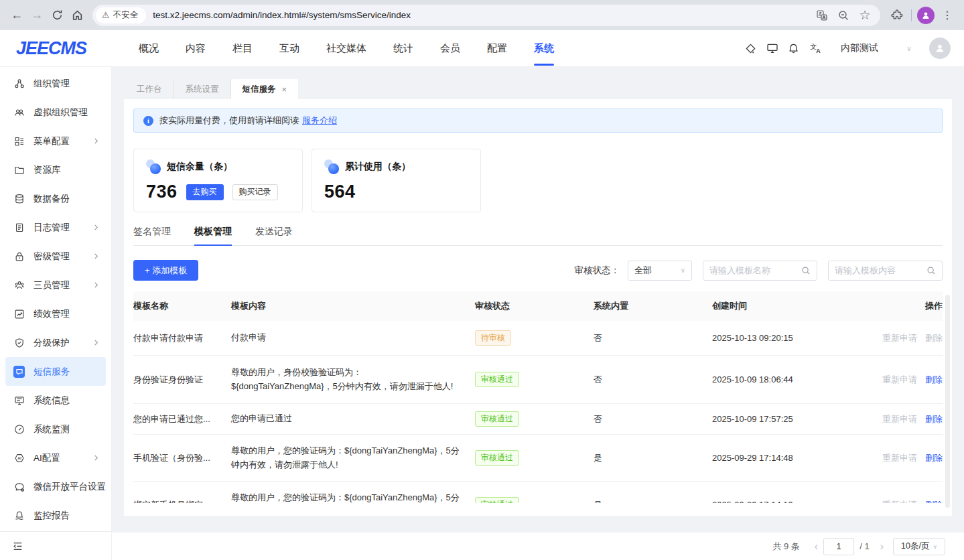 The width and height of the screenshot is (964, 560). Describe the element at coordinates (19, 113) in the screenshot. I see `virtual-org-icon` at that location.